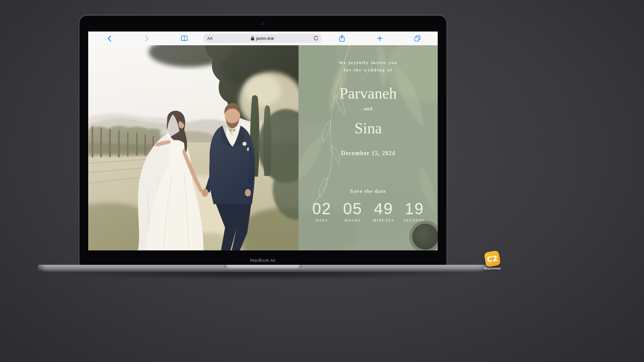  I want to click on tabs-button, so click(417, 38).